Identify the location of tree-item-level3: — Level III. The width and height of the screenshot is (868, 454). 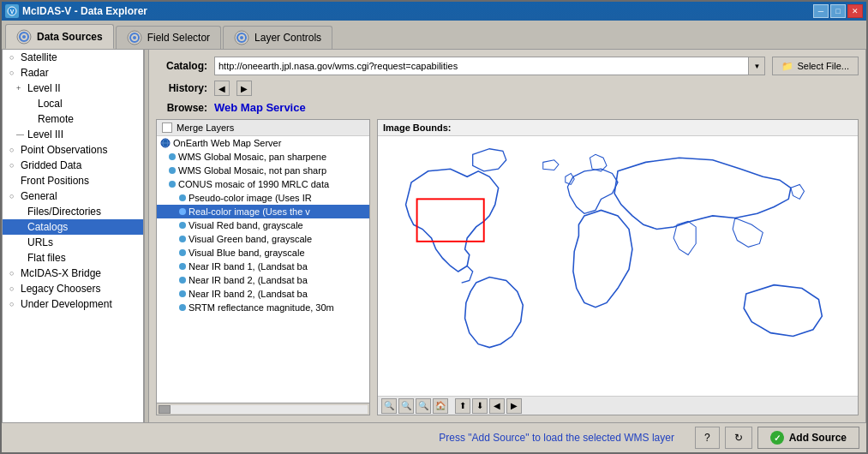
(73, 134).